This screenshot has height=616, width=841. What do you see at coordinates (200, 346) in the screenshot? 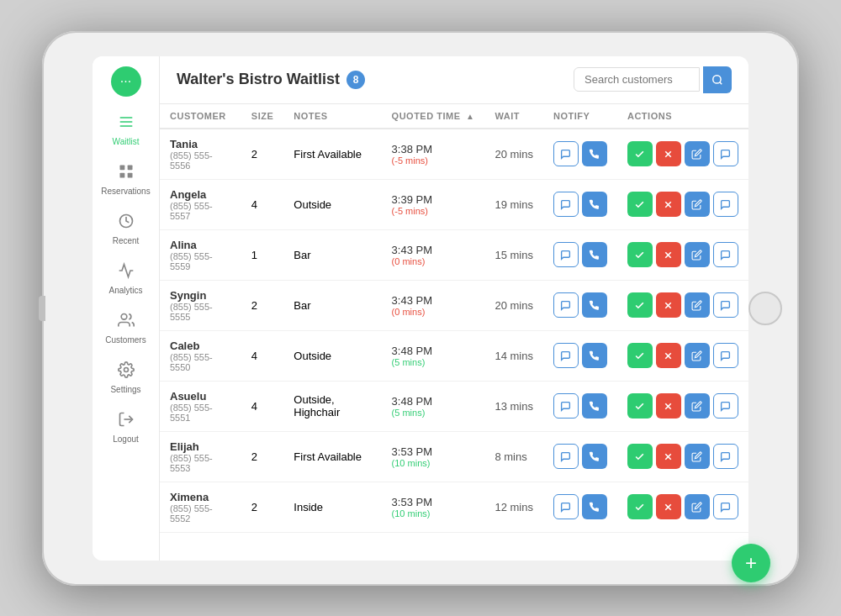
I see `customer-name: Caleb` at bounding box center [200, 346].